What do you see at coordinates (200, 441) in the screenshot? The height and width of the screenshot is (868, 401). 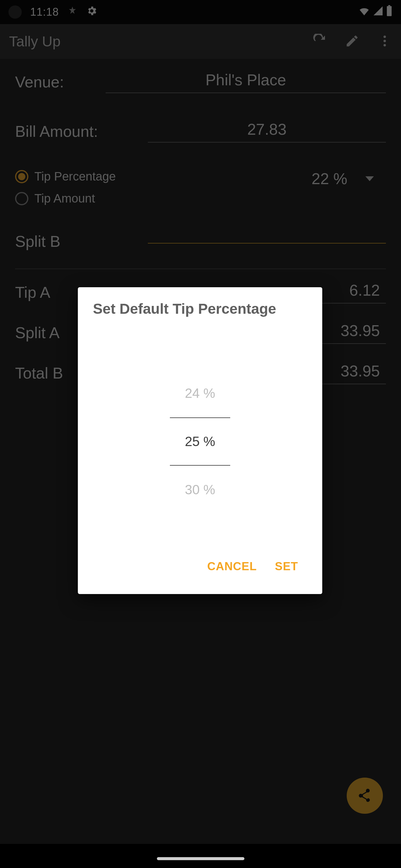 I see `tip-percentage-picker: 24 % 25 % 30 %` at bounding box center [200, 441].